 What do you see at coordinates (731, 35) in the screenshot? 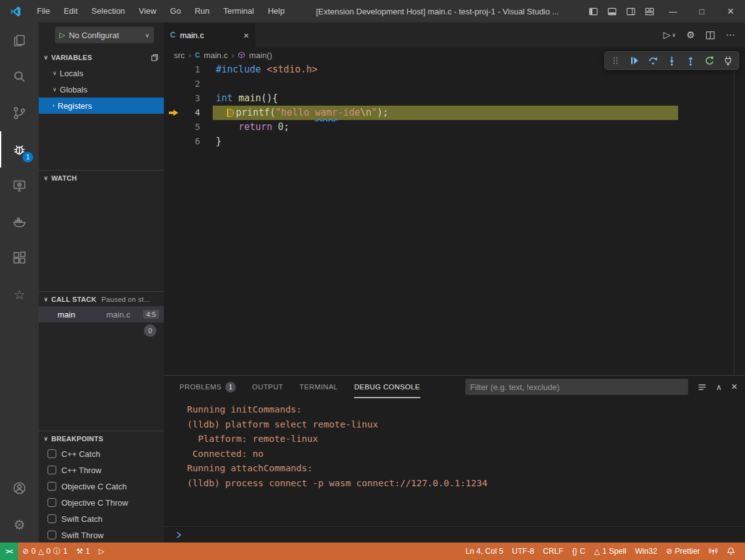
I see `more-actions-icon: ⋯` at bounding box center [731, 35].